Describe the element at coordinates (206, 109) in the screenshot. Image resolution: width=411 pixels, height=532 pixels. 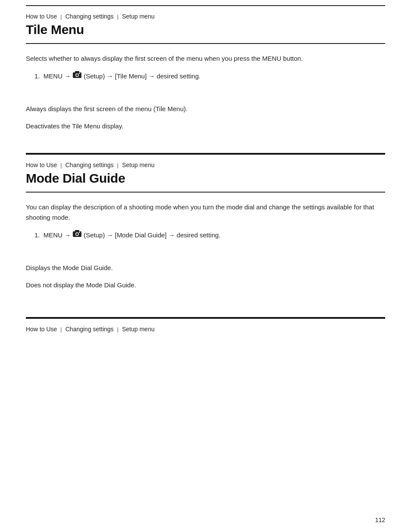
I see `tile-menu-note-1: Always displays the first screen of the …` at that location.